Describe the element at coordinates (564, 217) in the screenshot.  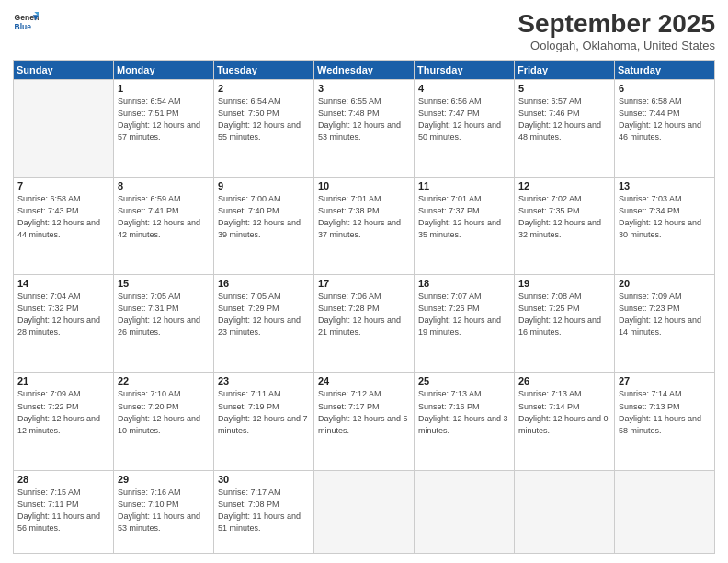
I see `day-info: Sunrise: 7:02 AMSunset: 7:35 PMDaylight:…` at that location.